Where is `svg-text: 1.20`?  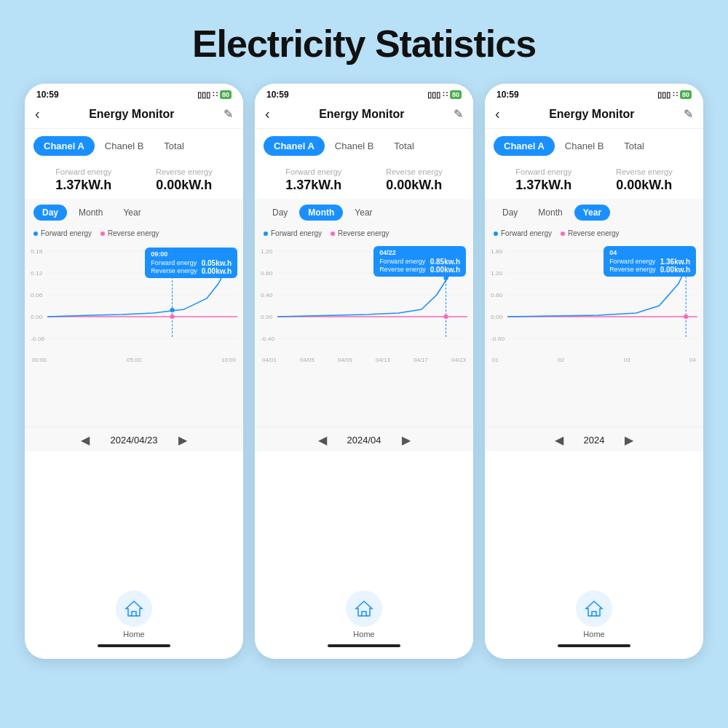 svg-text: 1.20 is located at coordinates (266, 252).